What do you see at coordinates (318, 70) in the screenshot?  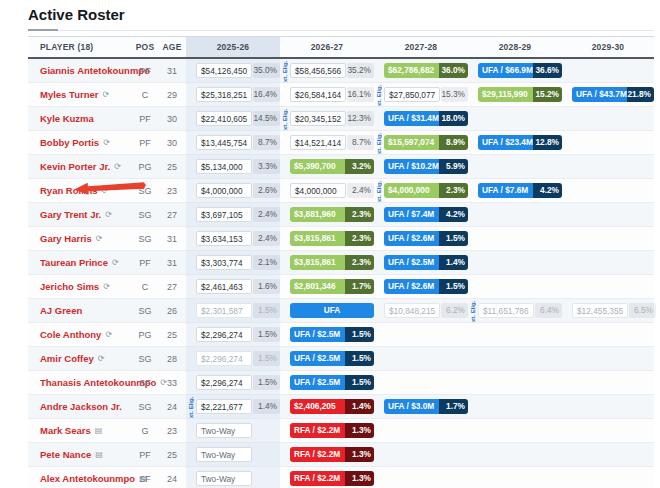 I see `salary-value: $58,456,566` at bounding box center [318, 70].